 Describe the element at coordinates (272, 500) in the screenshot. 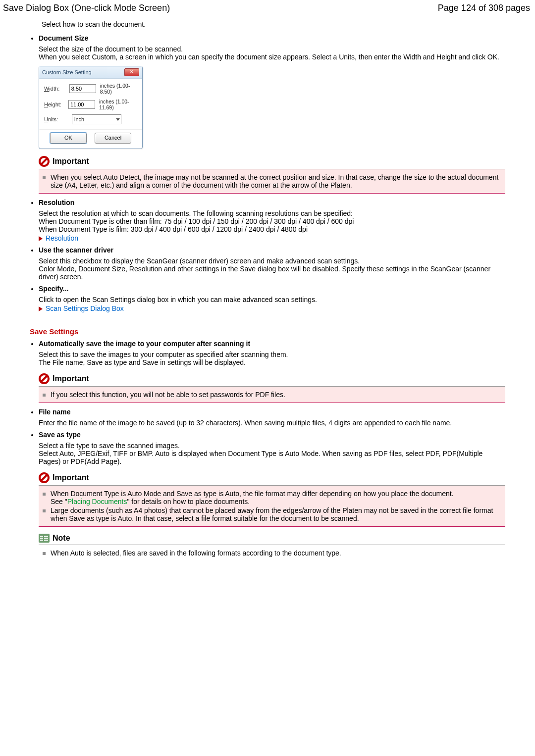

I see `important-callout-3: Important When Document Type is Auto Mod…` at that location.